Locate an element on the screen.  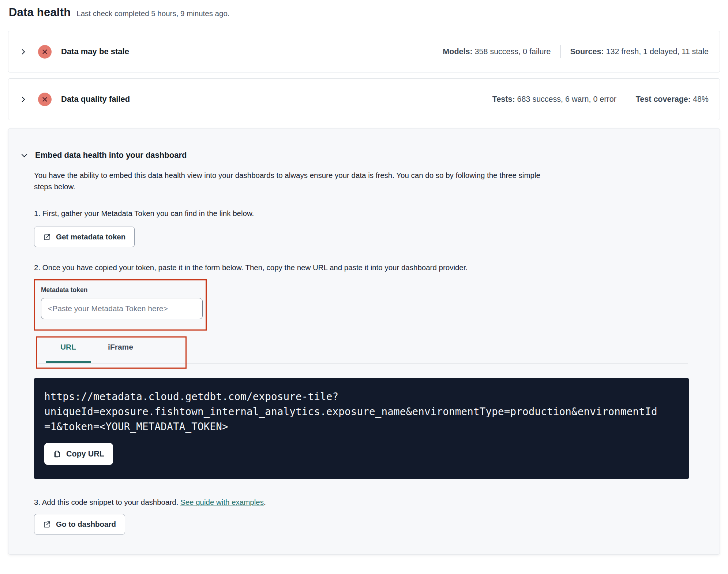
coverage-stat-label: Test coverage: is located at coordinates (663, 99).